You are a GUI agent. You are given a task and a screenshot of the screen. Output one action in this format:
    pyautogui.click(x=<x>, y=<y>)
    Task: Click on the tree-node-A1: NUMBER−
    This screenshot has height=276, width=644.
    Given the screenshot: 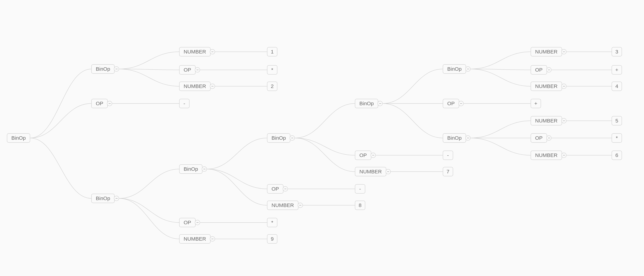 What is the action you would take?
    pyautogui.click(x=197, y=52)
    